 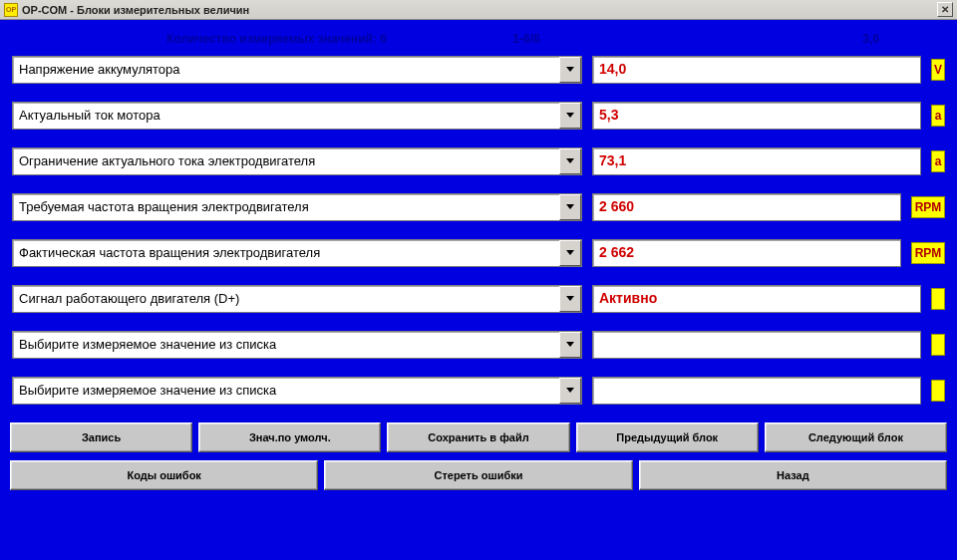 What do you see at coordinates (668, 437) in the screenshot?
I see `prev-block-button: Предыдущий блок` at bounding box center [668, 437].